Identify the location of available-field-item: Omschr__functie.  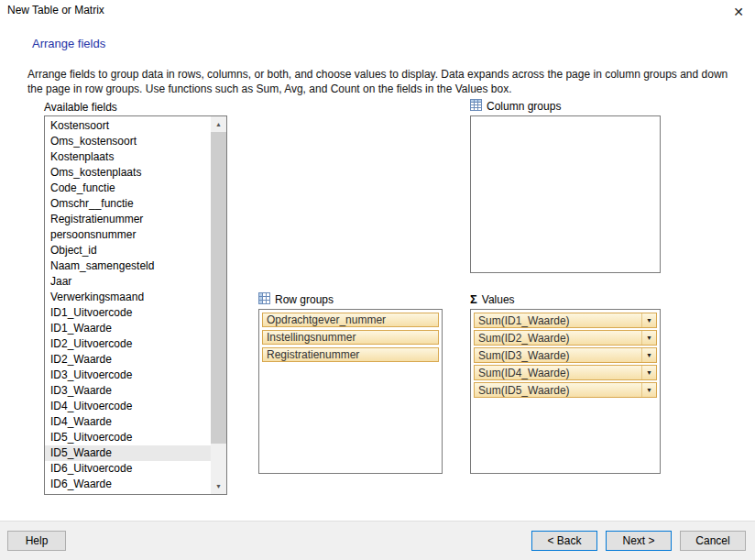
(128, 203).